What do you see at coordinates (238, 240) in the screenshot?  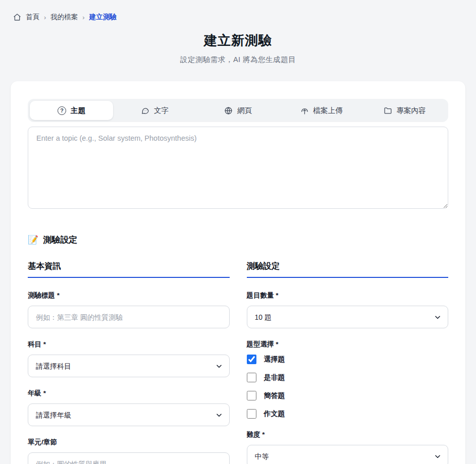 I see `quiz-settings-section-header: 📝 測驗設定` at bounding box center [238, 240].